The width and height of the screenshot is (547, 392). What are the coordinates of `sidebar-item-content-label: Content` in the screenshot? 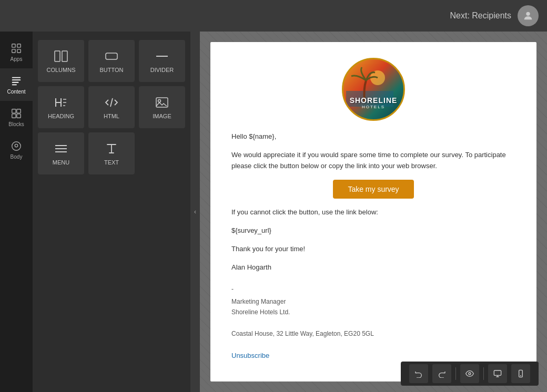 It's located at (16, 91).